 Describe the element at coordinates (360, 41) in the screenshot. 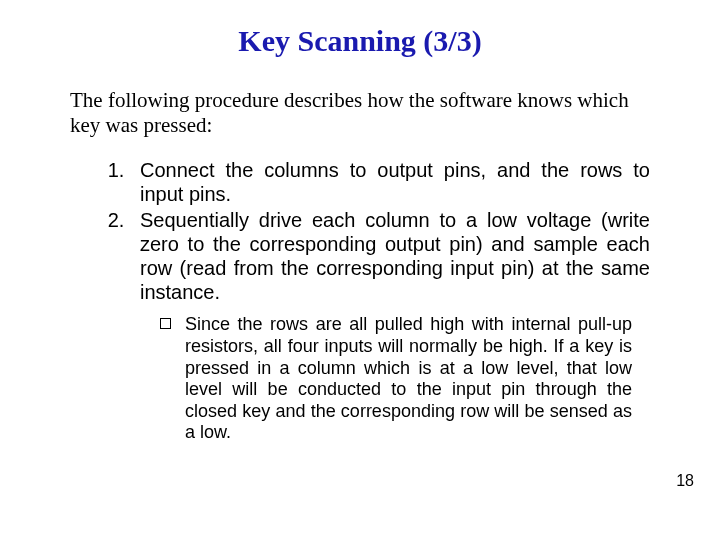

I see `slide-title: Key Scanning (3/3)` at that location.